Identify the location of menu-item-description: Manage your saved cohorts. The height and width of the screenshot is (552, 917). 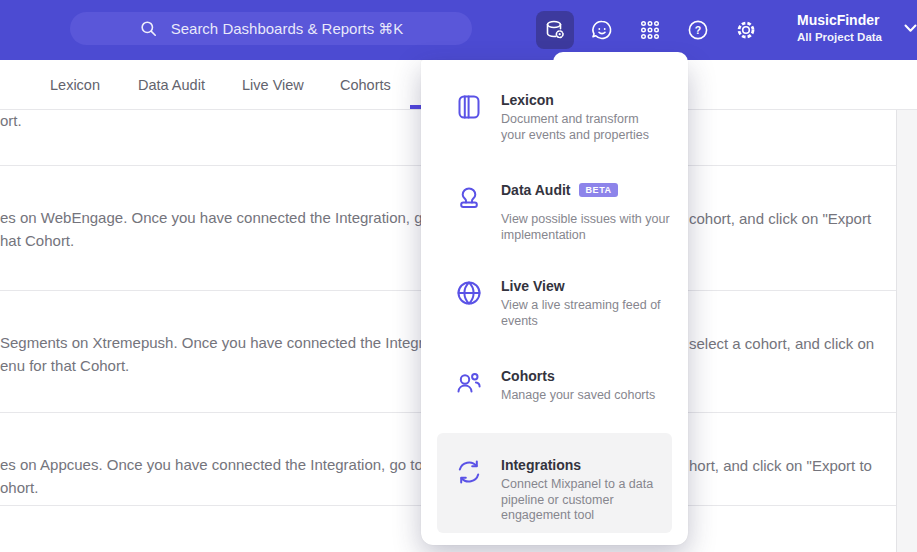
(578, 396).